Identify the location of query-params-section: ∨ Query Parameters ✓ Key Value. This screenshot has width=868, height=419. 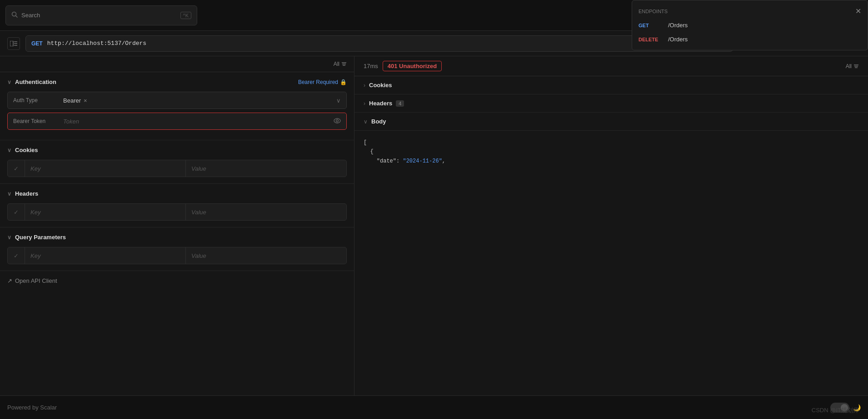
(177, 249).